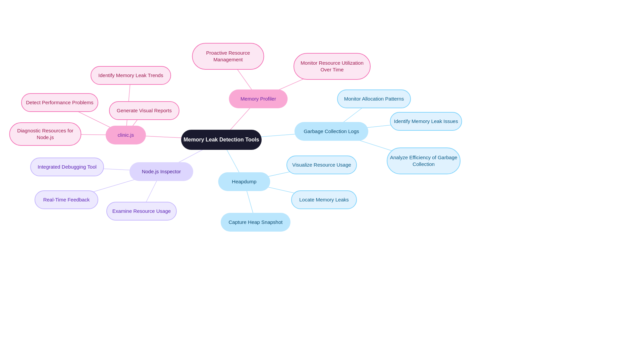  I want to click on node-label-identify-trends: Identify Memory Leak Trends, so click(131, 75).